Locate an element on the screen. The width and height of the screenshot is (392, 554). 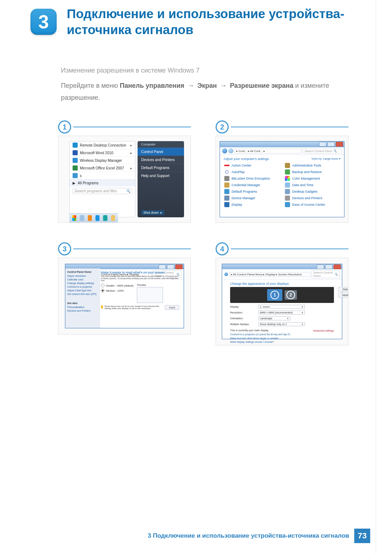
cp-item: Action Center is located at coordinates (252, 165).